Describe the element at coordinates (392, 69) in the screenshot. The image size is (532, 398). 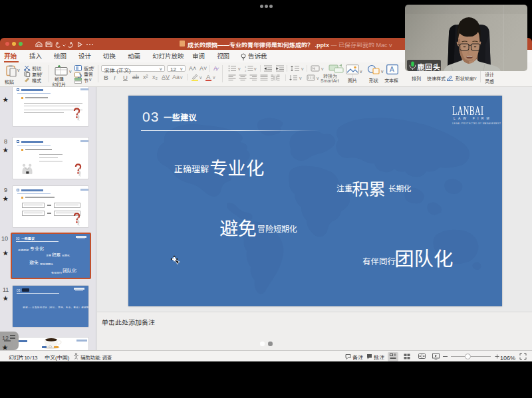
I see `svg-text: A` at that location.